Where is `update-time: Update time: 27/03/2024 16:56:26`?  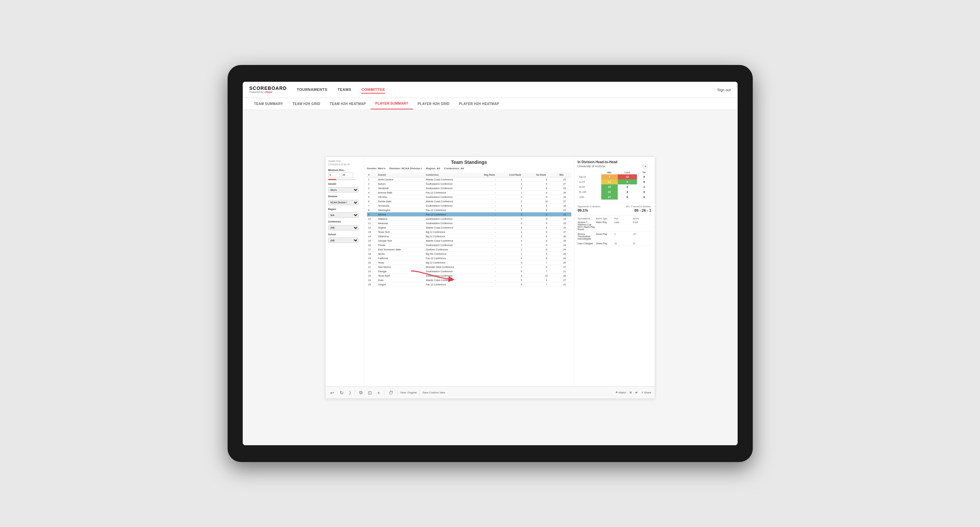
update-time: Update time: 27/03/2024 16:56:26 is located at coordinates (345, 163).